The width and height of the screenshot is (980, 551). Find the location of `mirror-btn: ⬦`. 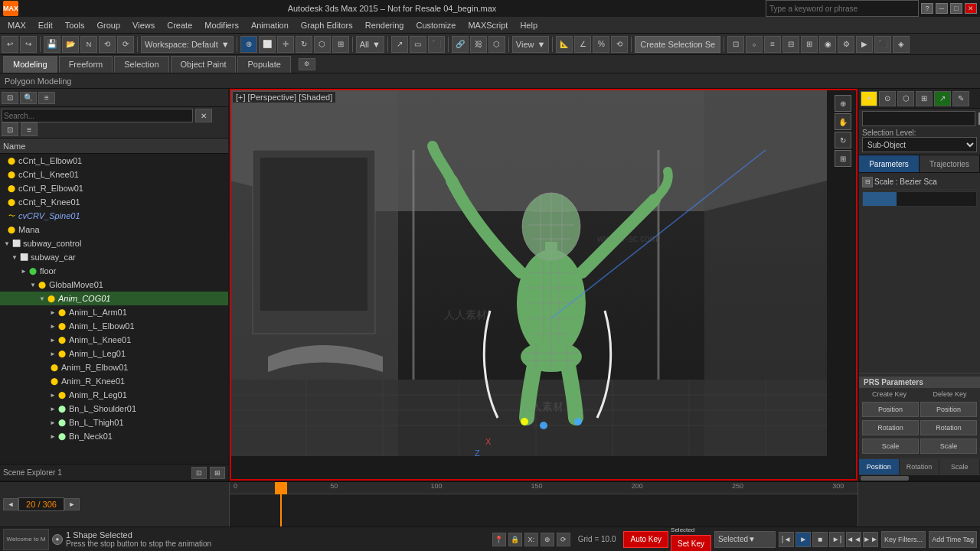

mirror-btn: ⬦ is located at coordinates (754, 44).